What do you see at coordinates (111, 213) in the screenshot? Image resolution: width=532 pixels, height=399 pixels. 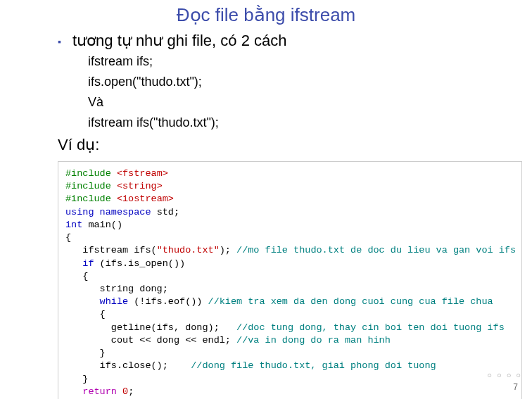 I see `using-kw: using namespace` at bounding box center [111, 213].